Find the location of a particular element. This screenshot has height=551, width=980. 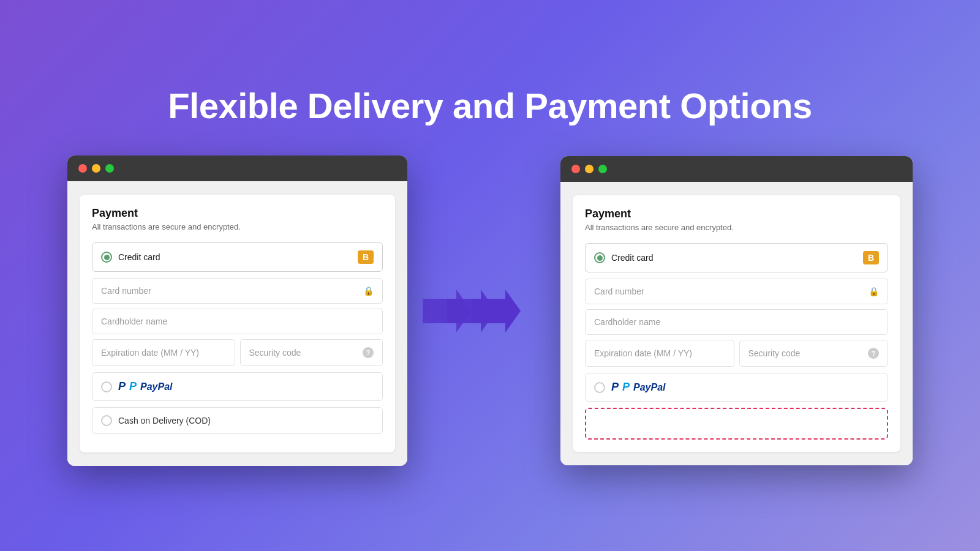

paypal-option-left: PP PayPal is located at coordinates (238, 387).